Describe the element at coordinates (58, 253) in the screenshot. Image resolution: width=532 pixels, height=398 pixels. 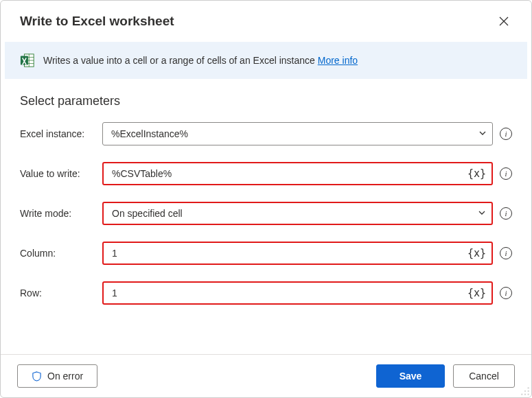
I see `label-column: Column:` at that location.